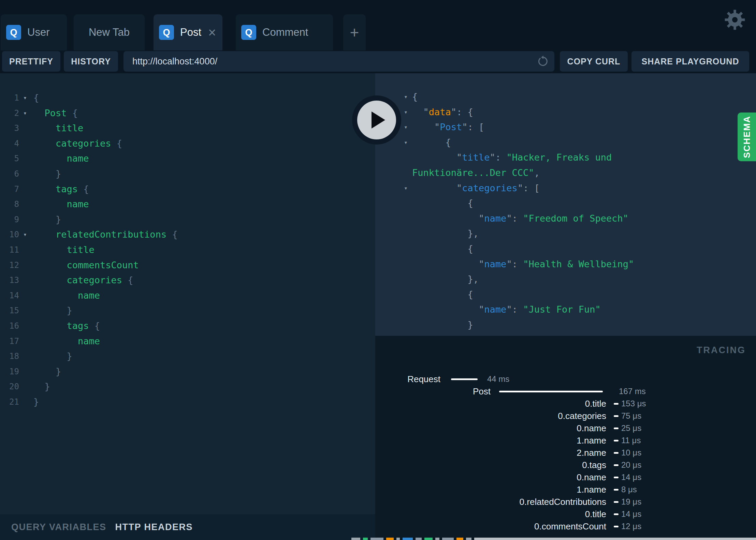 The height and width of the screenshot is (540, 756). I want to click on scrollbar-strip, so click(615, 539).